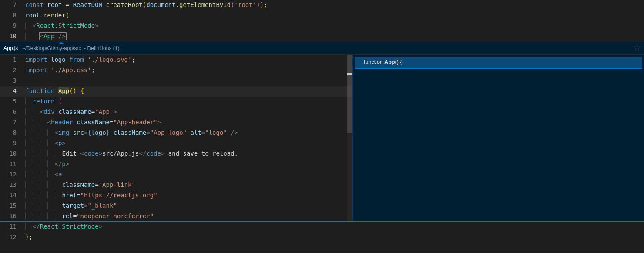 The width and height of the screenshot is (644, 253). Describe the element at coordinates (499, 63) in the screenshot. I see `reference-item: function App() {` at that location.